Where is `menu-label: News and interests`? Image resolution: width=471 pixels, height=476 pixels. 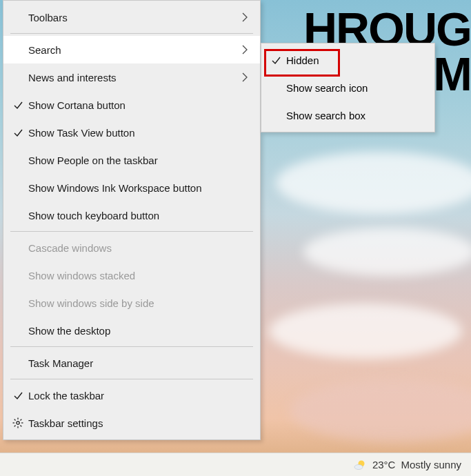
menu-label: News and interests is located at coordinates (133, 77).